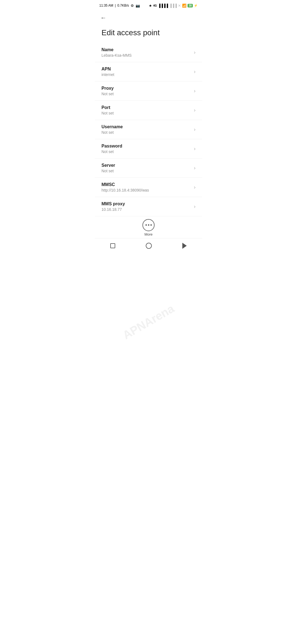 The height and width of the screenshot is (644, 297). What do you see at coordinates (147, 206) in the screenshot?
I see `settings-item-content: MMS proxy 10.16.18.77` at bounding box center [147, 206].